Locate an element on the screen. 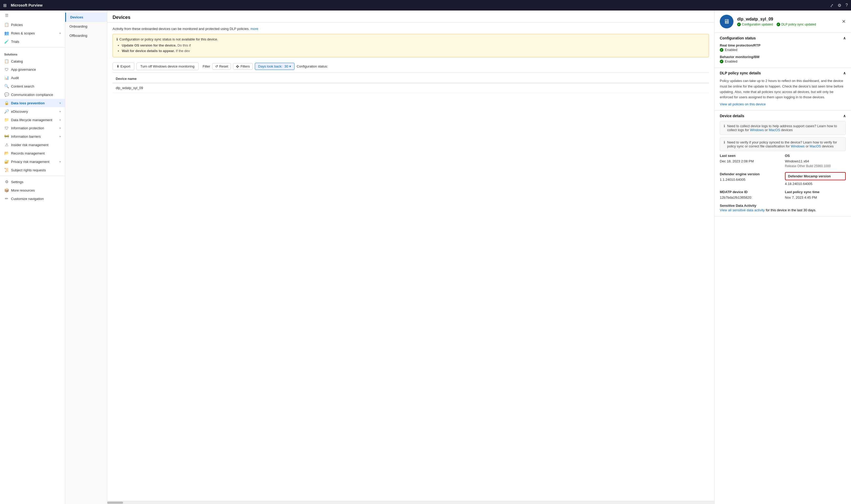 This screenshot has width=851, height=504. ediscovery-icon: 🔎 is located at coordinates (6, 111).